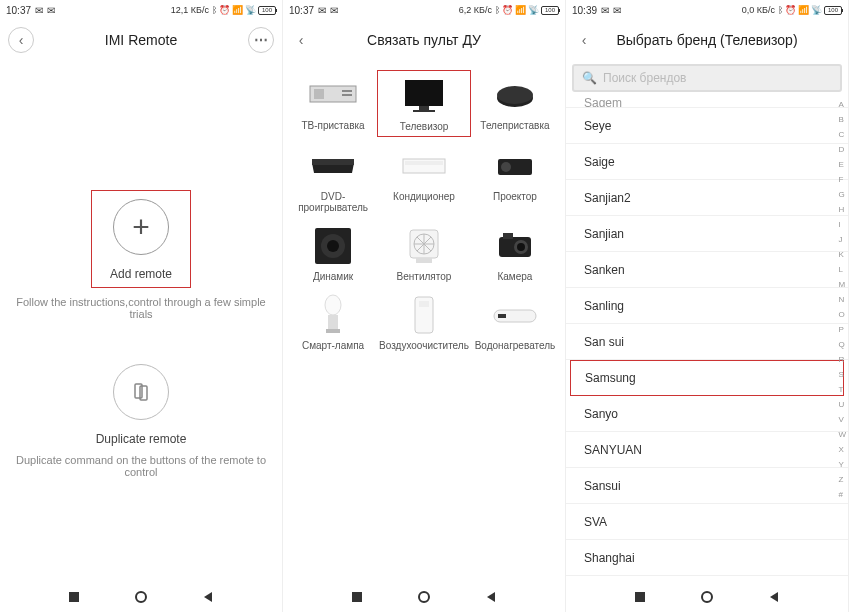 The height and width of the screenshot is (612, 850). Describe the element at coordinates (141, 227) in the screenshot. I see `add-remote-button: +` at that location.